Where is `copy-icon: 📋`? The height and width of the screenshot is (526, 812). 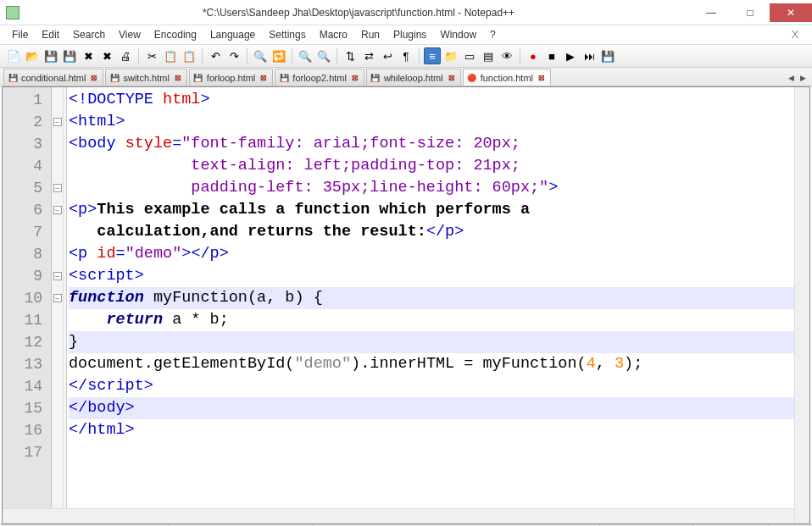 copy-icon: 📋 is located at coordinates (170, 56).